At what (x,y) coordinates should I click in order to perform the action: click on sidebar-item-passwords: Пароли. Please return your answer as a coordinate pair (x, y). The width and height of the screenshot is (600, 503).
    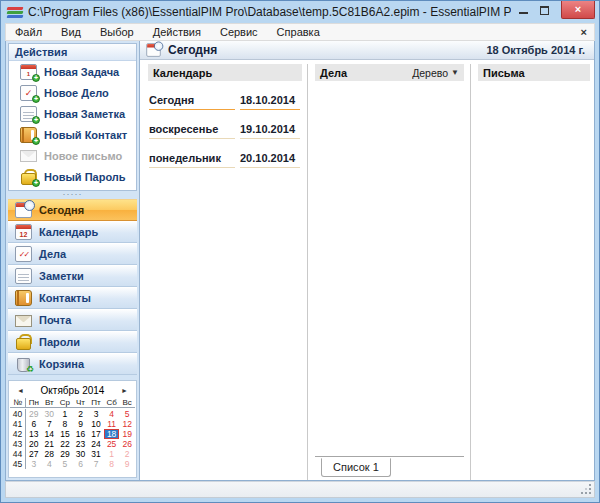
    Looking at the image, I should click on (72, 342).